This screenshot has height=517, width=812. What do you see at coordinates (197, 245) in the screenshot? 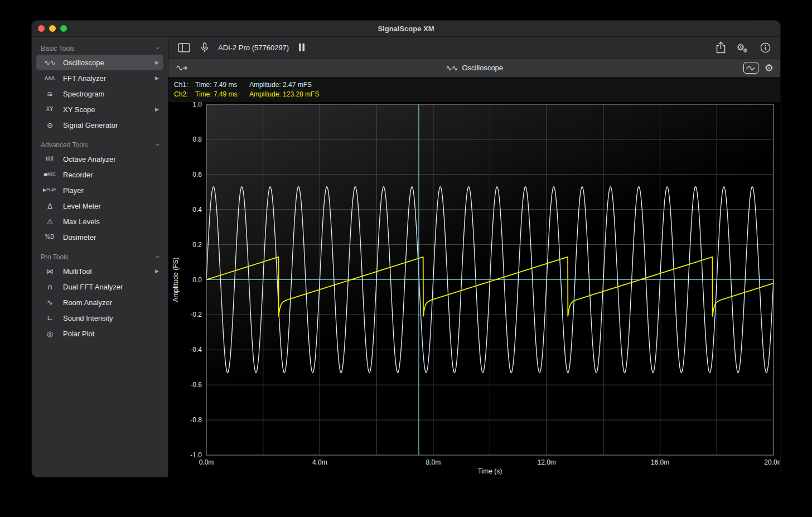
I see `svg-text: 0.2` at bounding box center [197, 245].